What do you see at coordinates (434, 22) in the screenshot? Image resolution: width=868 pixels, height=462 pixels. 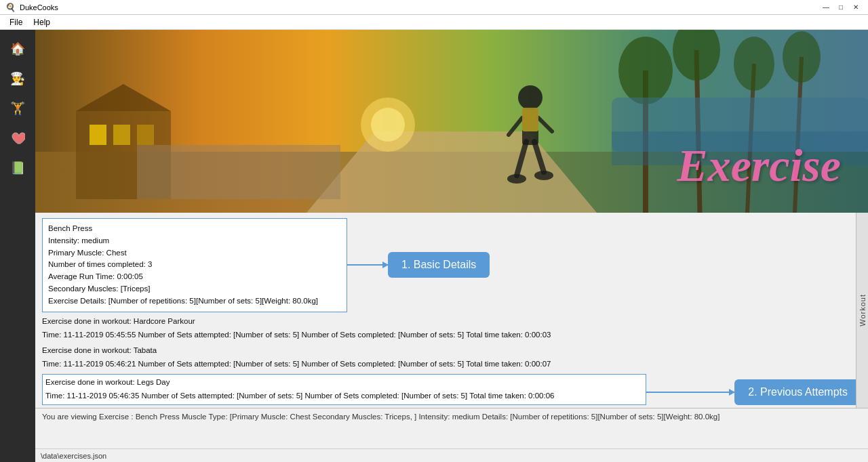 I see `menu-bar: File Help` at bounding box center [434, 22].